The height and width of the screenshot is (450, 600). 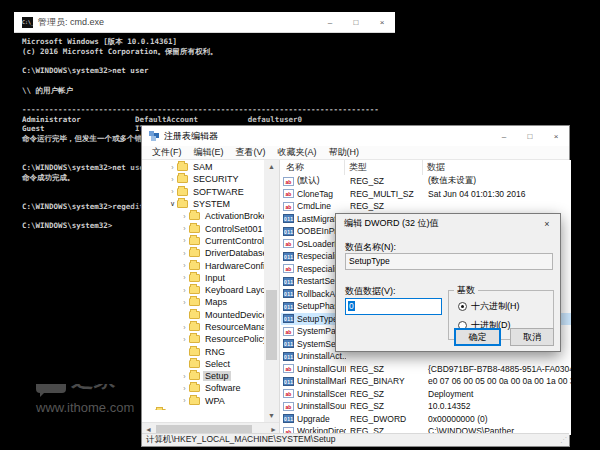 I want to click on value-name: (默认), so click(x=322, y=181).